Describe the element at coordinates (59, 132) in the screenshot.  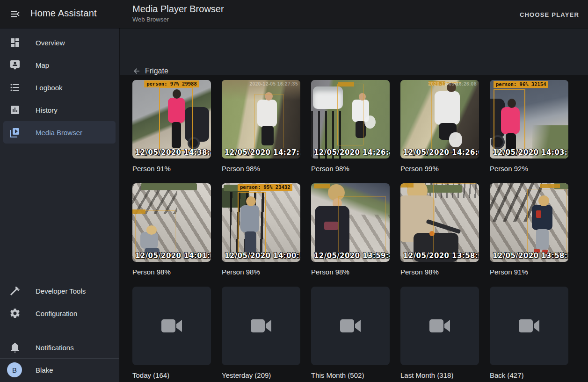
I see `sidebar-item-media-browser: Media Browser` at that location.